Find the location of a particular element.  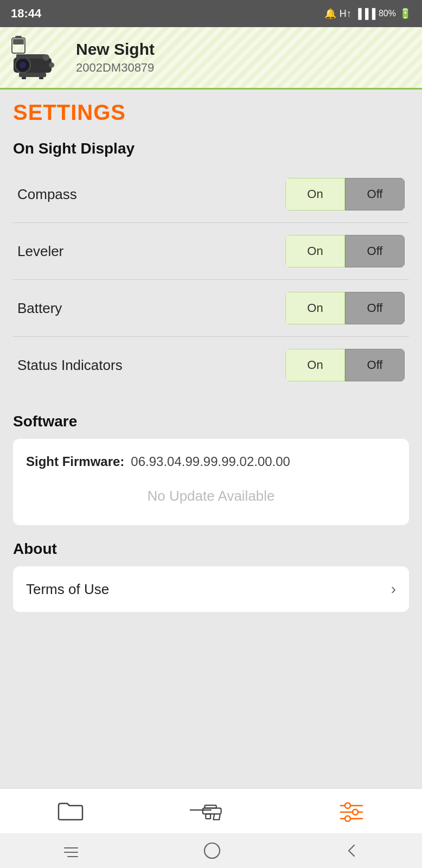

battery-icon: 🔋 is located at coordinates (405, 14).